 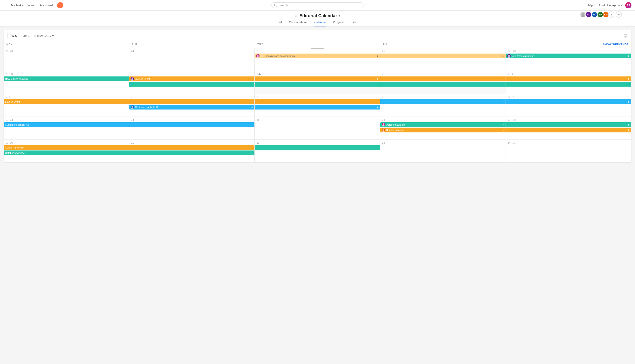 I want to click on week5-tue, so click(x=192, y=154).